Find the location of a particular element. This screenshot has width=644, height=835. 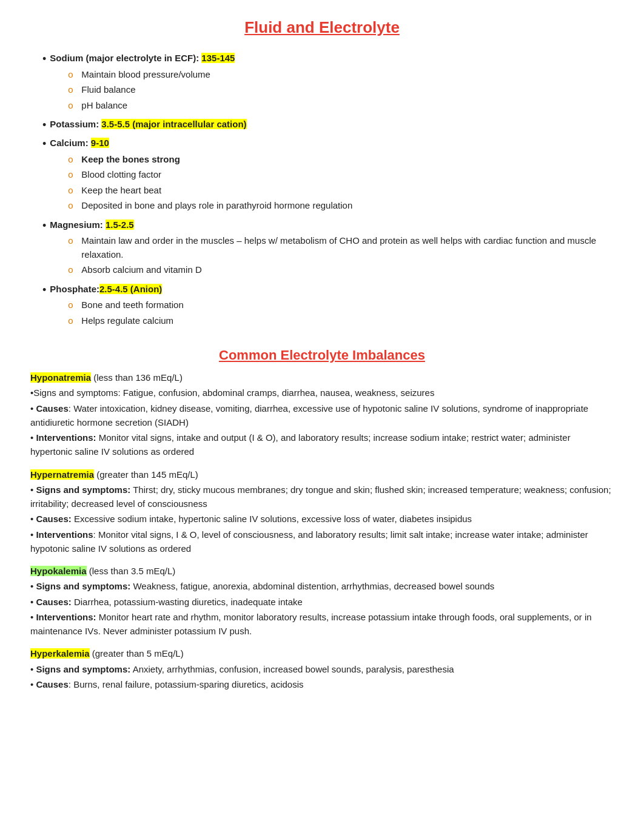

calcium-name: Calcium: is located at coordinates (69, 143).